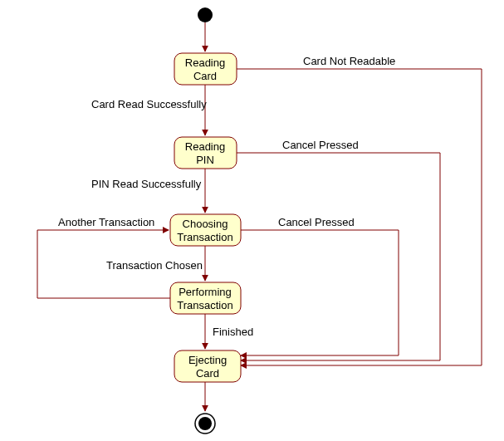 The width and height of the screenshot is (504, 441). I want to click on label-finished: Finished, so click(232, 332).